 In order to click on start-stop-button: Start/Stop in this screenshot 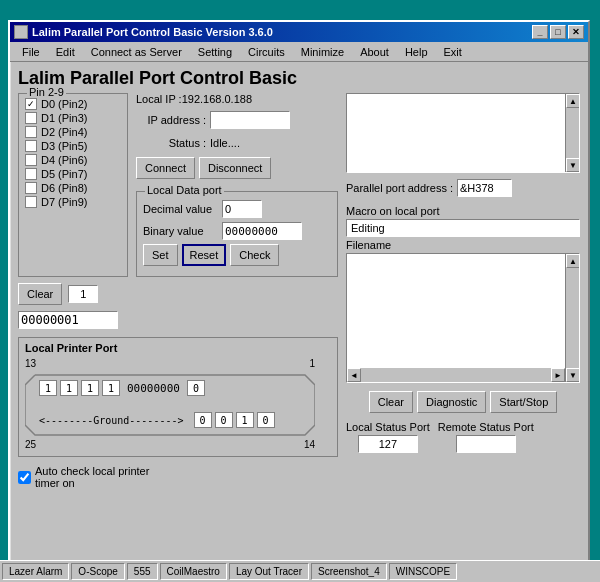, I will do `click(524, 402)`.